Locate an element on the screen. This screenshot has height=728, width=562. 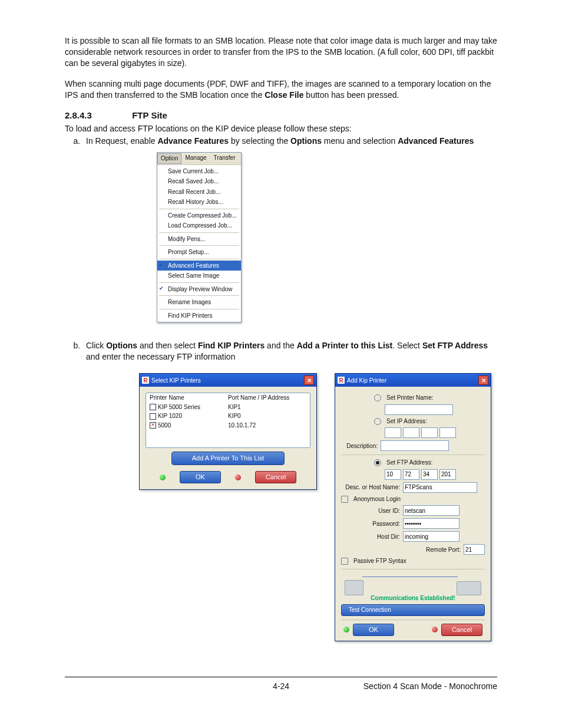
col-port-name: Port Name / IP Address is located at coordinates (267, 398).